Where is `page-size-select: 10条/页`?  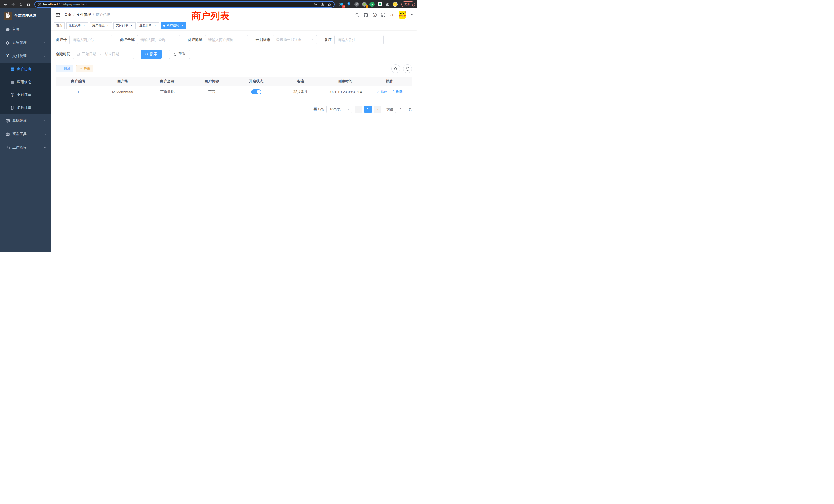
page-size-select: 10条/页 is located at coordinates (339, 110).